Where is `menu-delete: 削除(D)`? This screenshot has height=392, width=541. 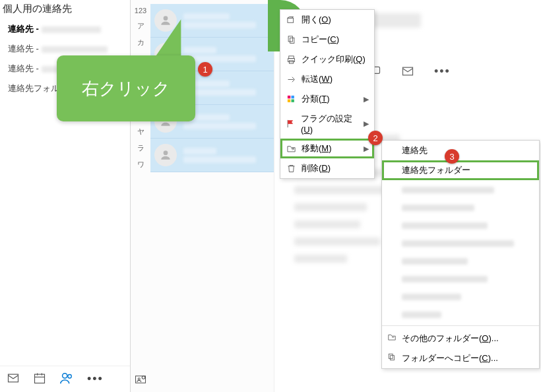
menu-delete: 削除(D) is located at coordinates (327, 168).